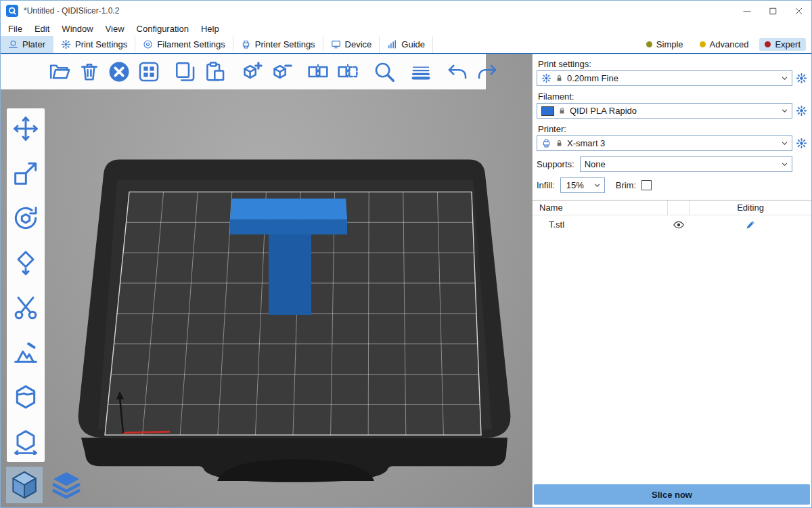 The height and width of the screenshot is (508, 812). Describe the element at coordinates (773, 11) in the screenshot. I see `maximize-button` at that location.